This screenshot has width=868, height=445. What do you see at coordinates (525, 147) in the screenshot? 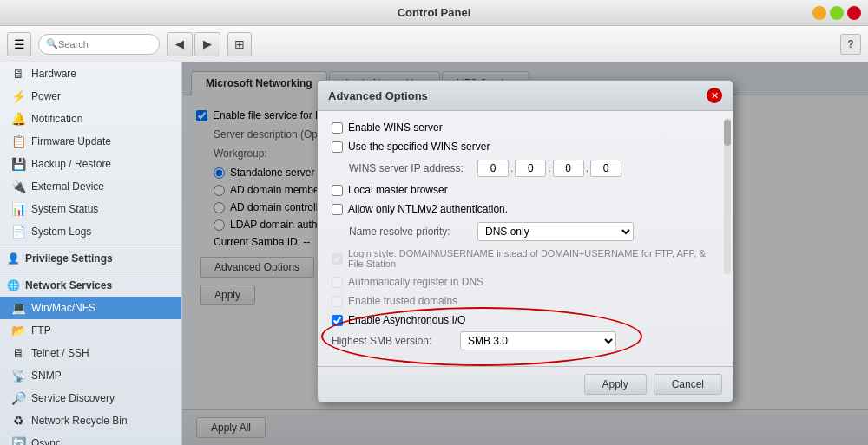
I see `use-specified-wins-row: Use the specified WINS server` at bounding box center [525, 147].